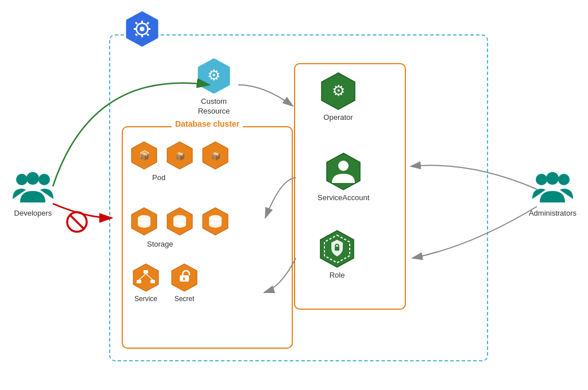 The image size is (588, 390). Describe the element at coordinates (343, 197) in the screenshot. I see `service-account-label: ServiceAccount` at that location.